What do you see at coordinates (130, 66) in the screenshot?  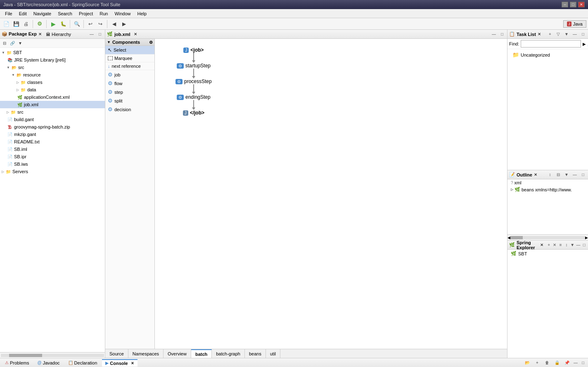 I see `palette-tool-next-ref: ↓ next reference` at bounding box center [130, 66].